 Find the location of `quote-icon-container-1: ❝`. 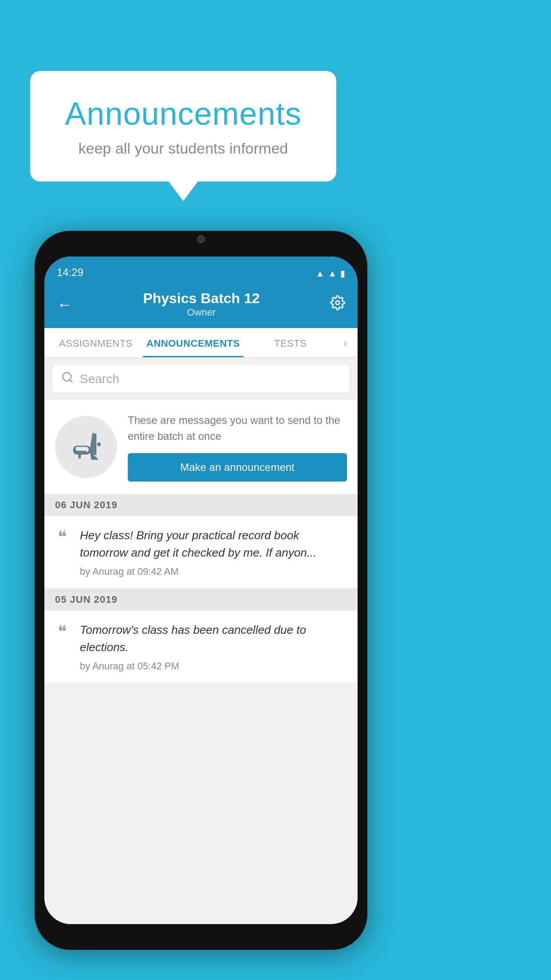

quote-icon-container-1: ❝ is located at coordinates (62, 552).